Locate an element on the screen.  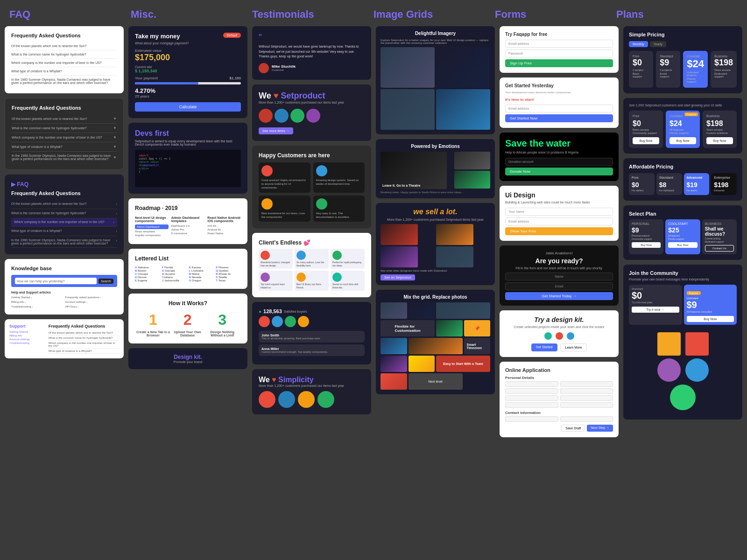
faq-icon: ▶ FAQ is located at coordinates (64, 184).